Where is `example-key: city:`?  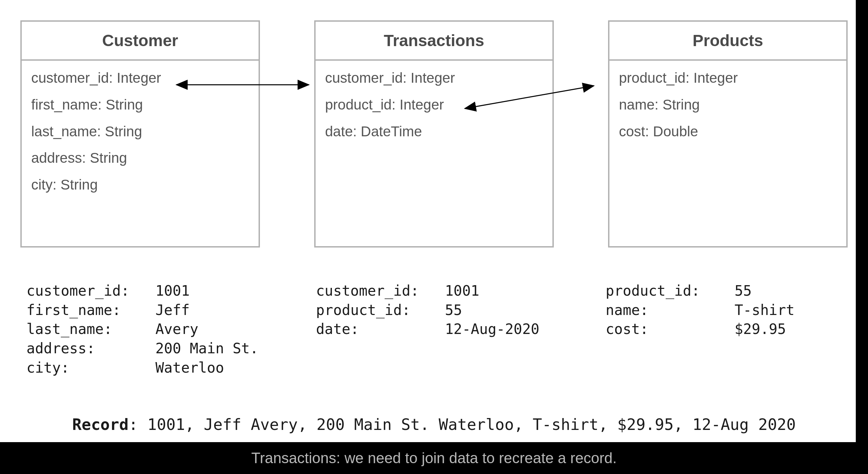
example-key: city: is located at coordinates (91, 368).